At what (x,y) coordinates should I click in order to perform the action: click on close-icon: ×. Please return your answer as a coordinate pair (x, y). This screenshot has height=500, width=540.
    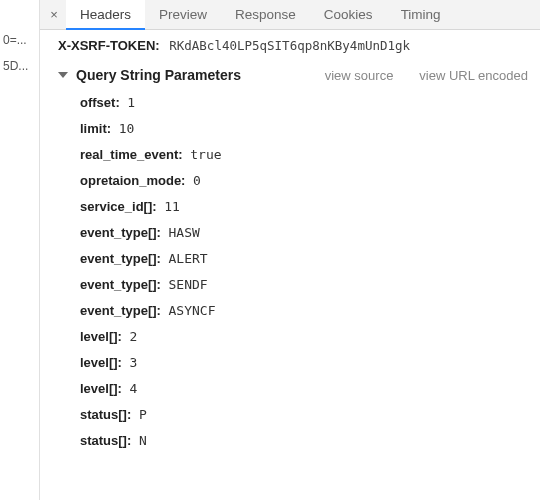
    Looking at the image, I should click on (54, 15).